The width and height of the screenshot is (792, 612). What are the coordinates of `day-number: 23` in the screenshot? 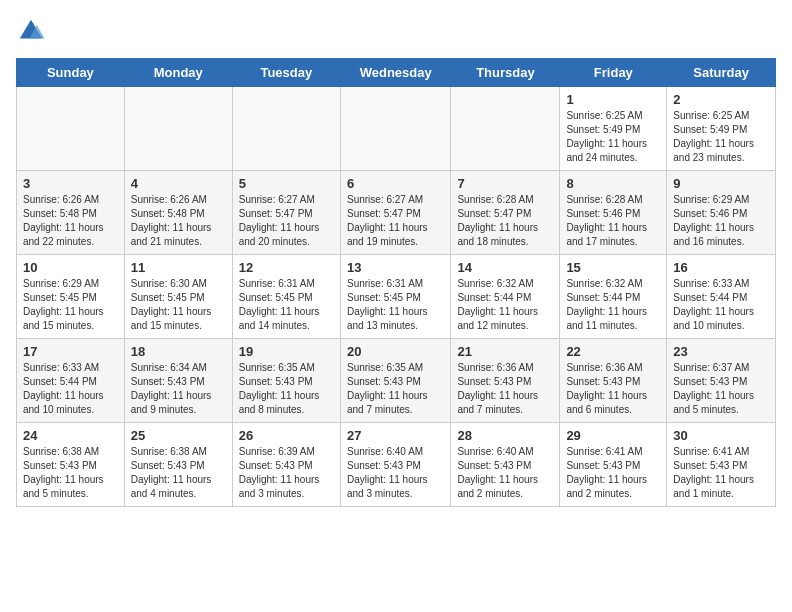 It's located at (721, 352).